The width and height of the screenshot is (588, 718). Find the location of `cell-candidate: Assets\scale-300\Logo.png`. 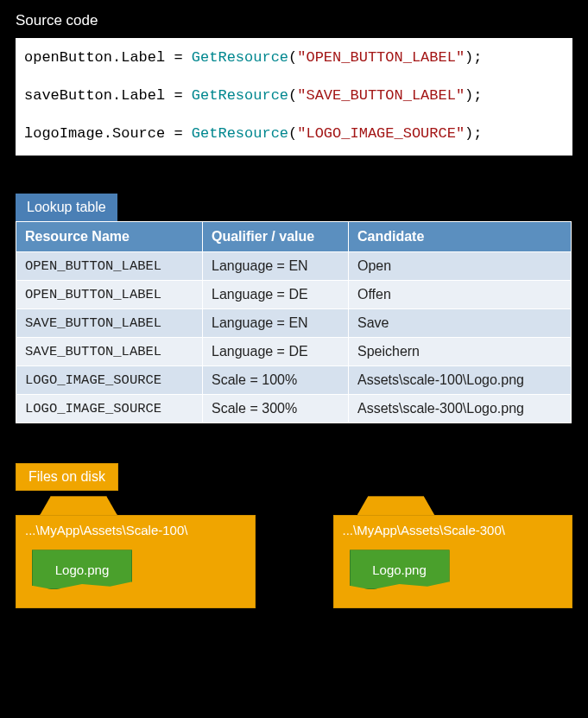

cell-candidate: Assets\scale-300\Logo.png is located at coordinates (459, 410).